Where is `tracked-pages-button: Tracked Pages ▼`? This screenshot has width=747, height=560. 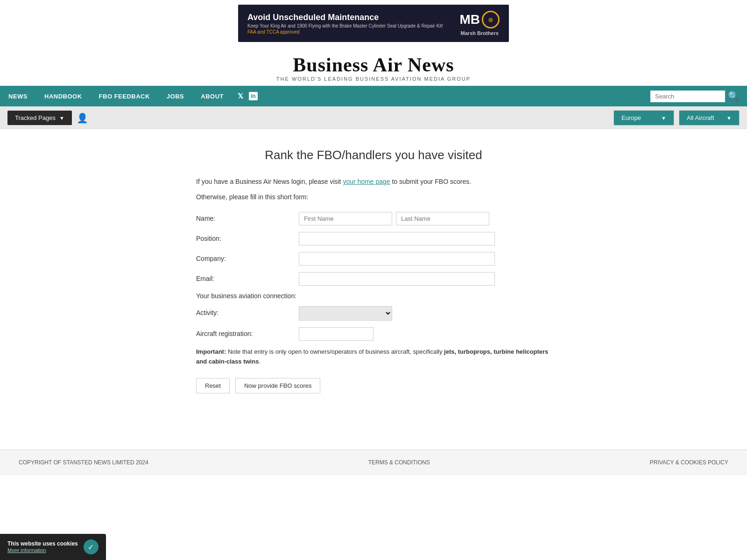 tracked-pages-button: Tracked Pages ▼ is located at coordinates (40, 118).